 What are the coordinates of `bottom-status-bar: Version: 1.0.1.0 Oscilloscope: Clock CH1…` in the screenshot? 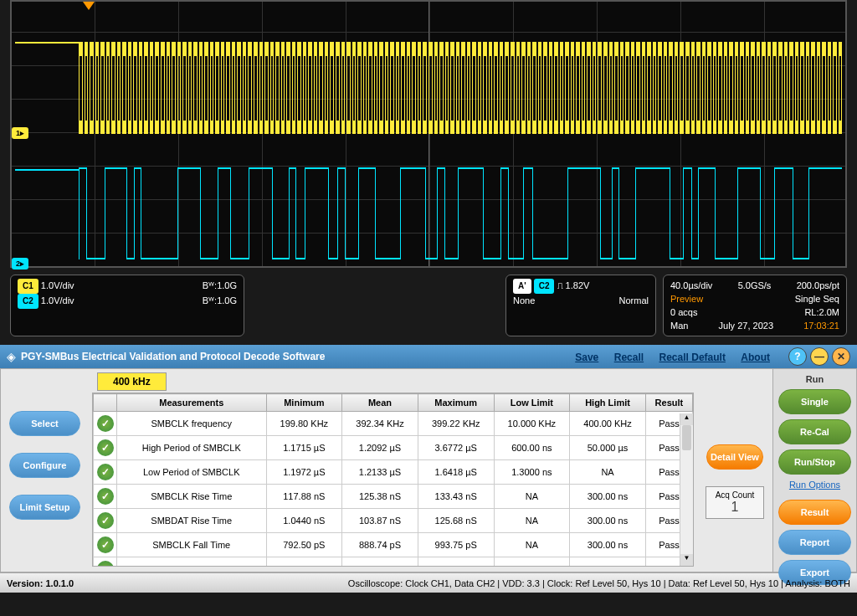 It's located at (428, 583).